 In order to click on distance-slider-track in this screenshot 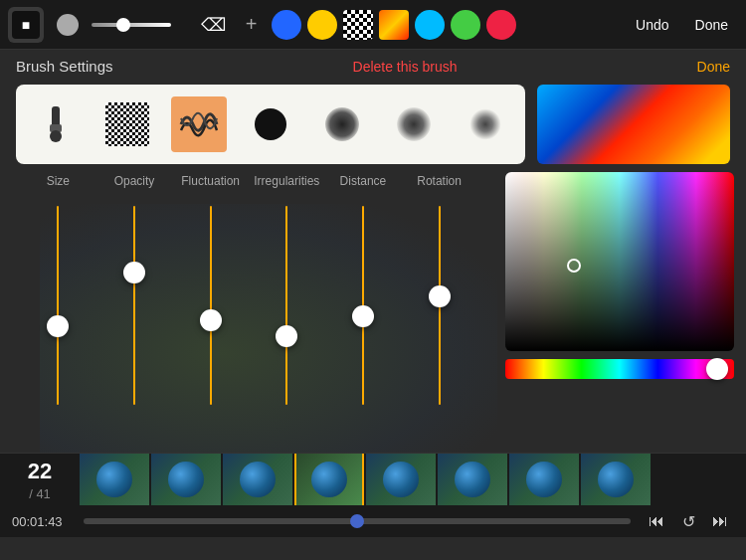, I will do `click(363, 305)`.